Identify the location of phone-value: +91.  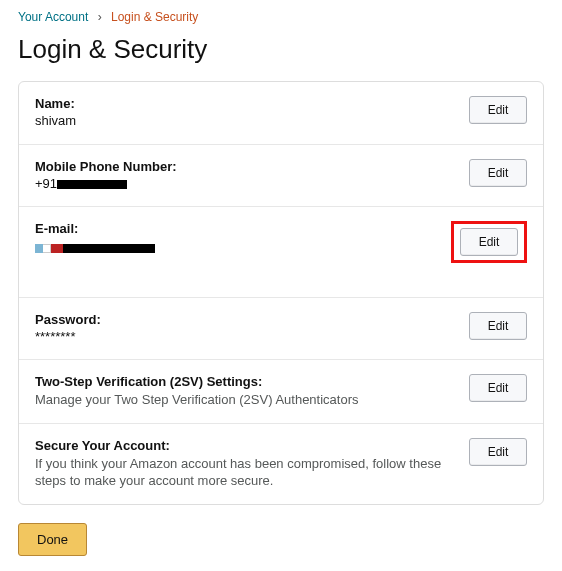
(245, 184).